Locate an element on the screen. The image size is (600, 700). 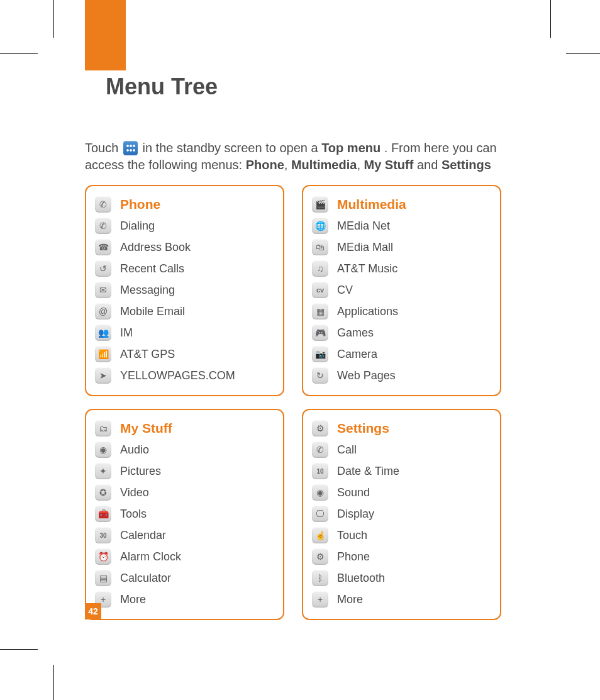
list-item: 👥IM is located at coordinates (185, 333).